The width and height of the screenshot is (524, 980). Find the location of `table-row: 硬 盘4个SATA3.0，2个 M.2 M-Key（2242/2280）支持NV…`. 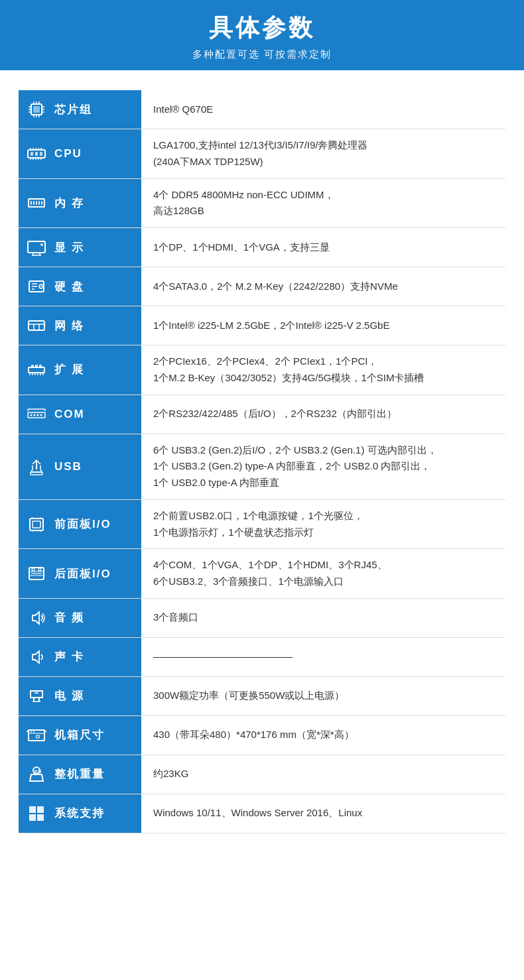

table-row: 硬 盘4个SATA3.0，2个 M.2 M-Key（2242/2280）支持NV… is located at coordinates (262, 286).